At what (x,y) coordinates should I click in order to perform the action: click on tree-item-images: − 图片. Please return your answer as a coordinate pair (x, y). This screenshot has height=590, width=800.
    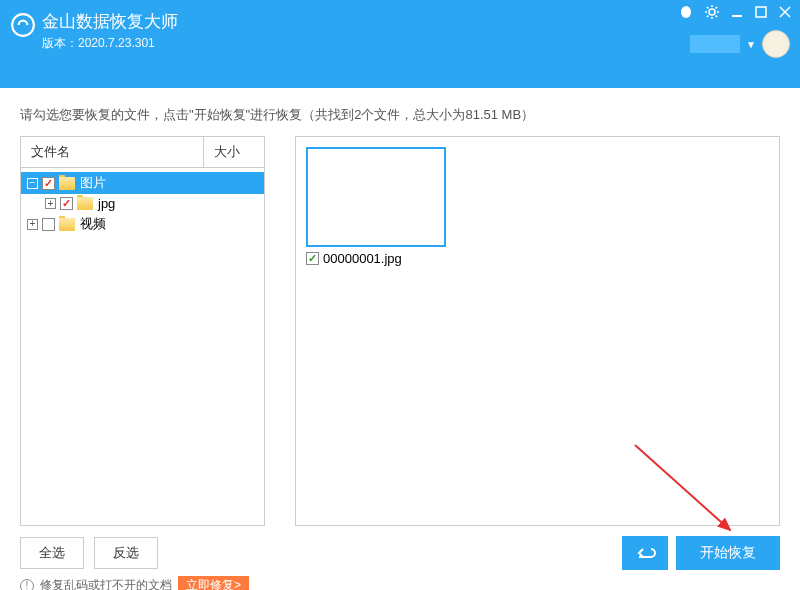
    Looking at the image, I should click on (142, 183).